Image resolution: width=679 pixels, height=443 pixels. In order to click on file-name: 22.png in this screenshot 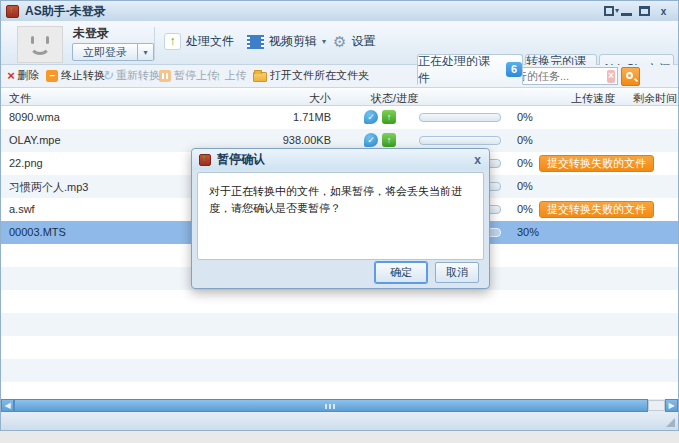, I will do `click(26, 163)`.